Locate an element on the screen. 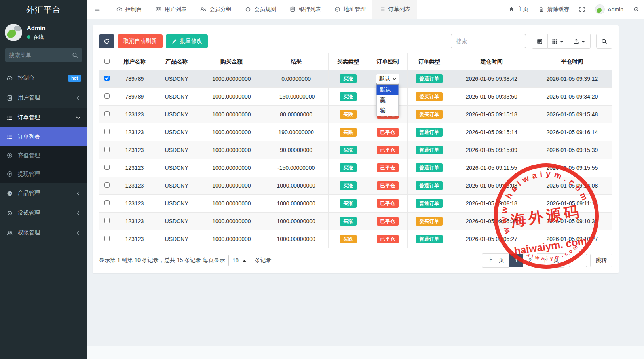 The height and width of the screenshot is (359, 644). tab-label: 会员规则 is located at coordinates (265, 9).